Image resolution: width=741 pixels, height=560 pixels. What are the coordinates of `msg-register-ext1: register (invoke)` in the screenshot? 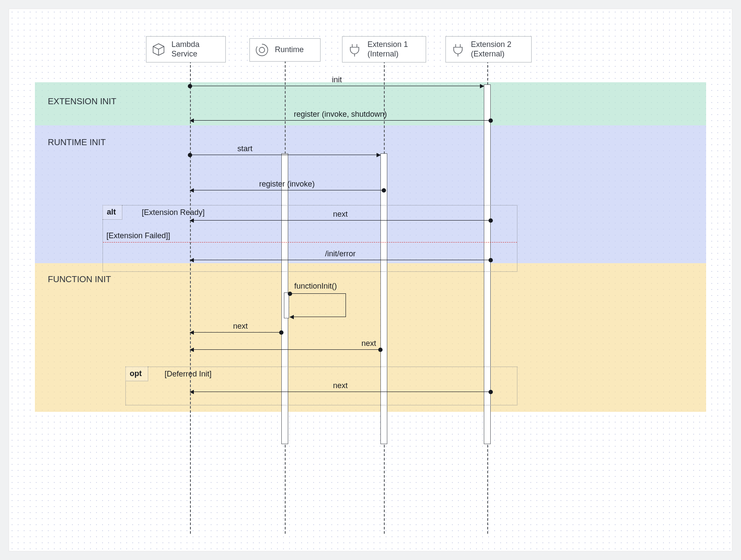 It's located at (287, 190).